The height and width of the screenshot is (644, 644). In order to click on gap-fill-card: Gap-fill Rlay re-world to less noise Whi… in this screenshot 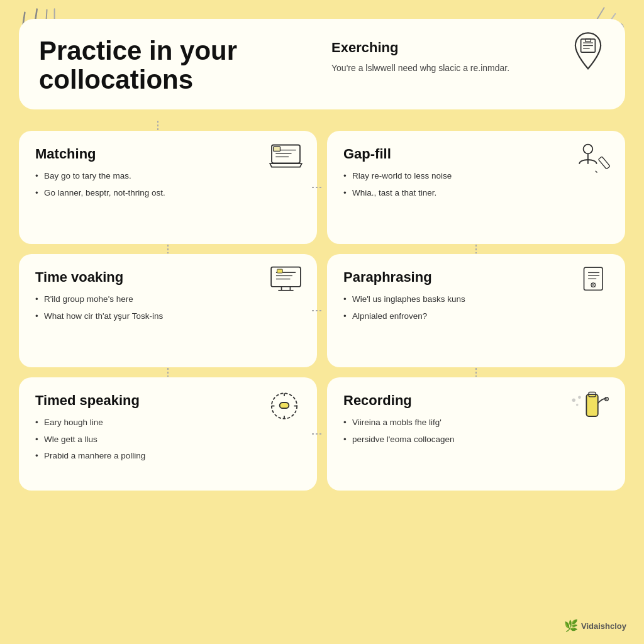, I will do `click(476, 187)`.